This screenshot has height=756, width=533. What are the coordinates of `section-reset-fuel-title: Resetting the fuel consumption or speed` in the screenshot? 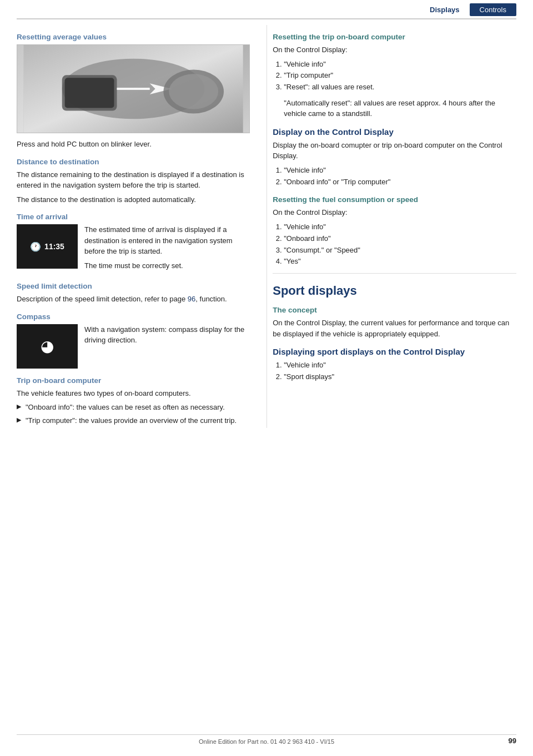 It's located at (394, 200).